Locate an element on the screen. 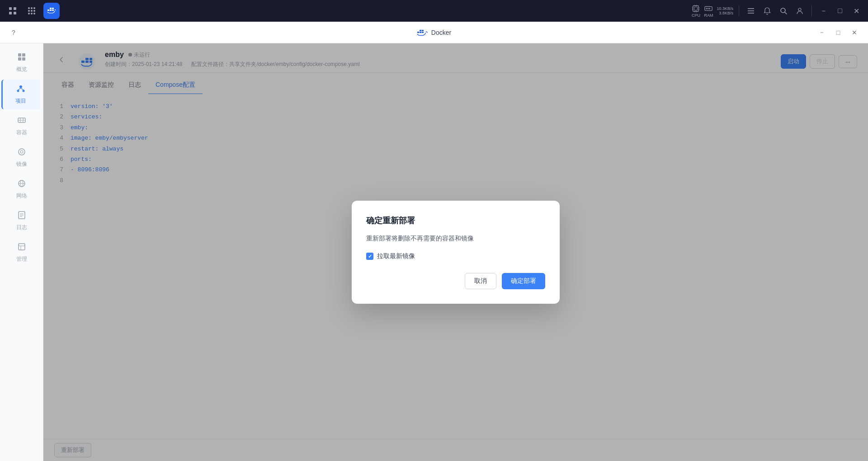 The width and height of the screenshot is (868, 461). sidebar: 概览 项目 is located at coordinates (22, 252).